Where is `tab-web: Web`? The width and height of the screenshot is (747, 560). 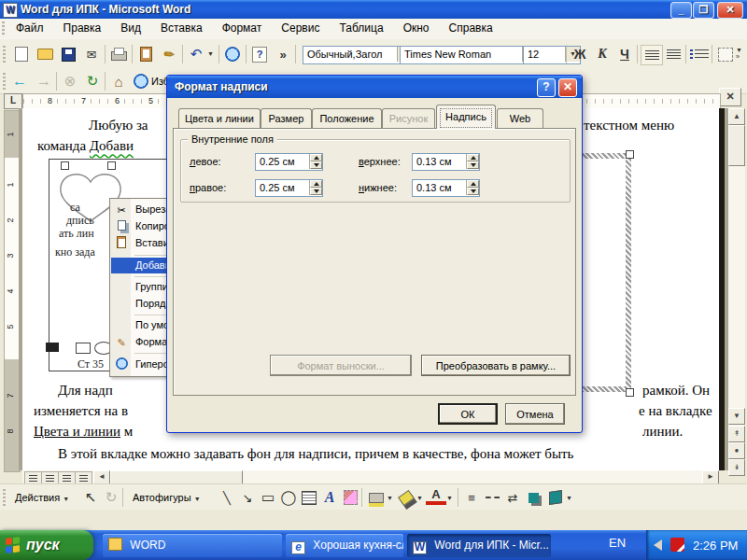 tab-web: Web is located at coordinates (520, 119).